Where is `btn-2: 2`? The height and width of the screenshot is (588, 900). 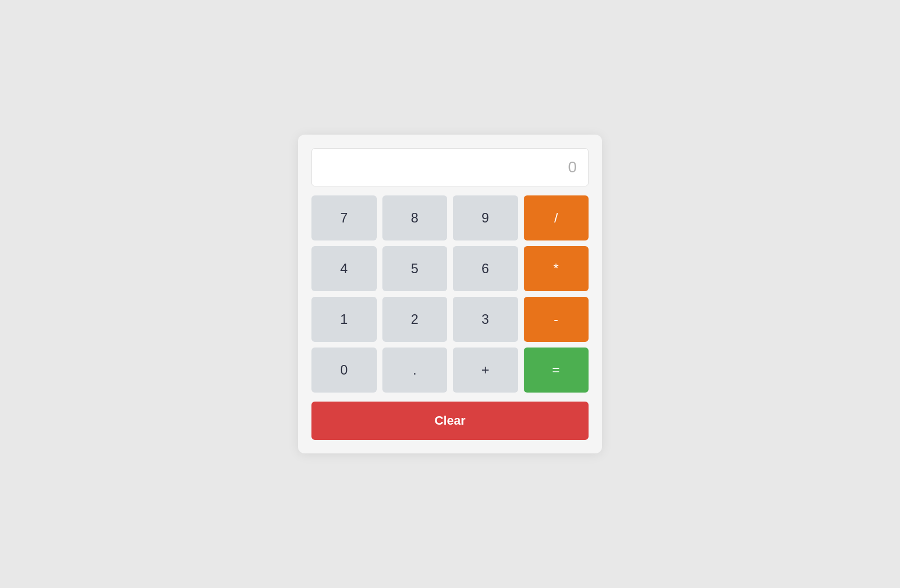
btn-2: 2 is located at coordinates (415, 319).